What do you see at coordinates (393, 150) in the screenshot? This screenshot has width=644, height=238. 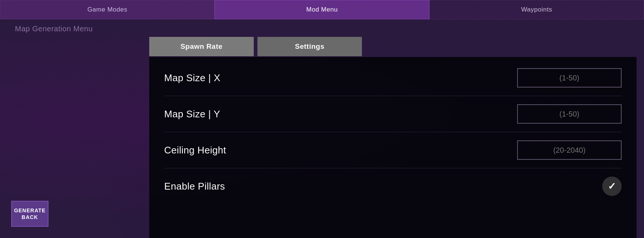 I see `setting-row-ceiling-height: Ceiling Height` at bounding box center [393, 150].